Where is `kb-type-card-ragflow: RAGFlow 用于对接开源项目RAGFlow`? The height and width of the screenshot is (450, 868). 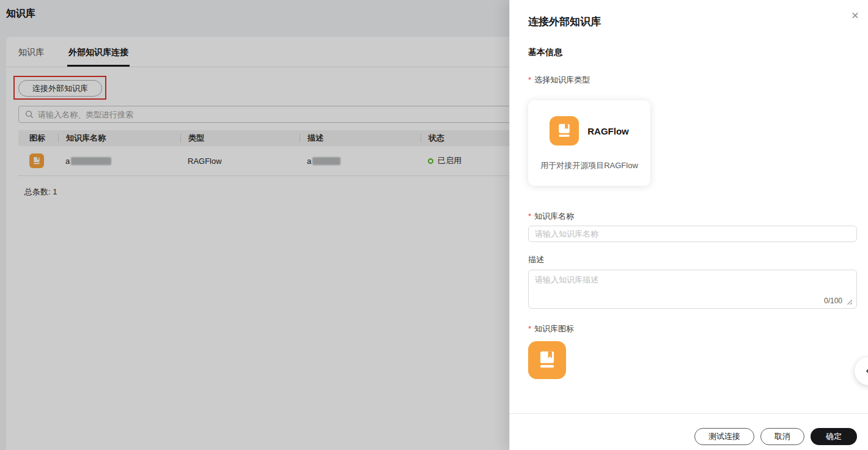 kb-type-card-ragflow: RAGFlow 用于对接开源项目RAGFlow is located at coordinates (589, 143).